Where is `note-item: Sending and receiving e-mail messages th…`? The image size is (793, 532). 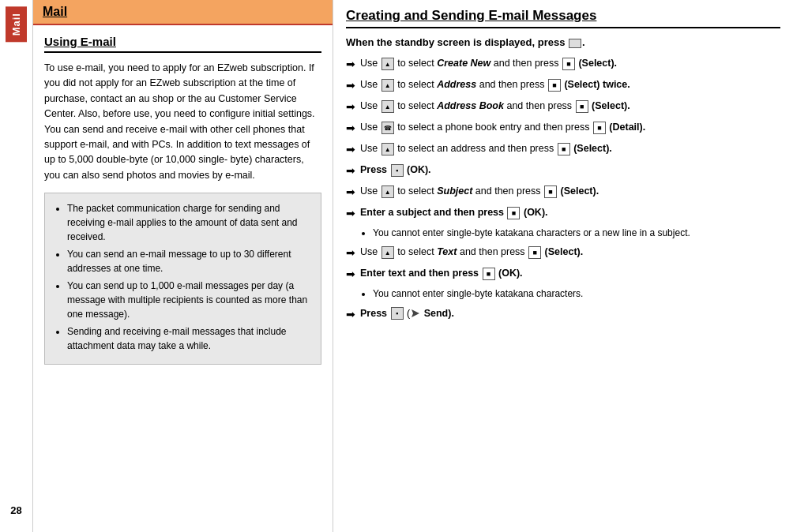 note-item: Sending and receiving e-mail messages th… is located at coordinates (190, 339).